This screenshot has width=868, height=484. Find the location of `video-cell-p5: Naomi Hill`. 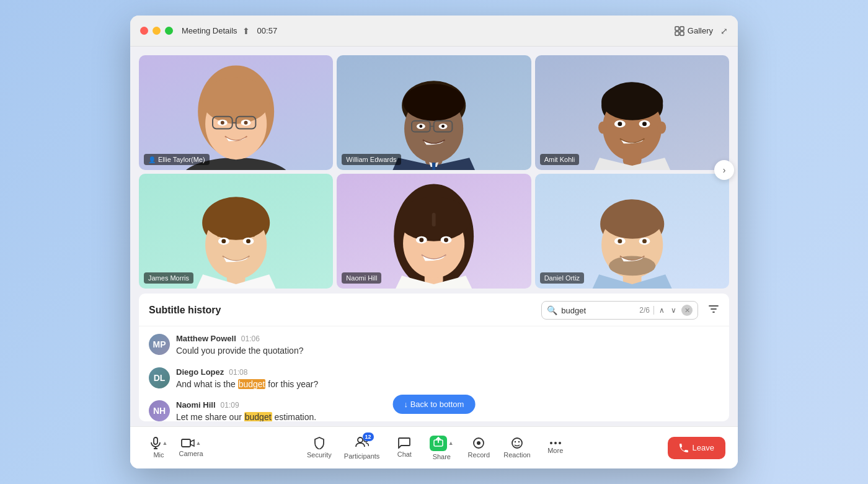

video-cell-p5: Naomi Hill is located at coordinates (434, 231).